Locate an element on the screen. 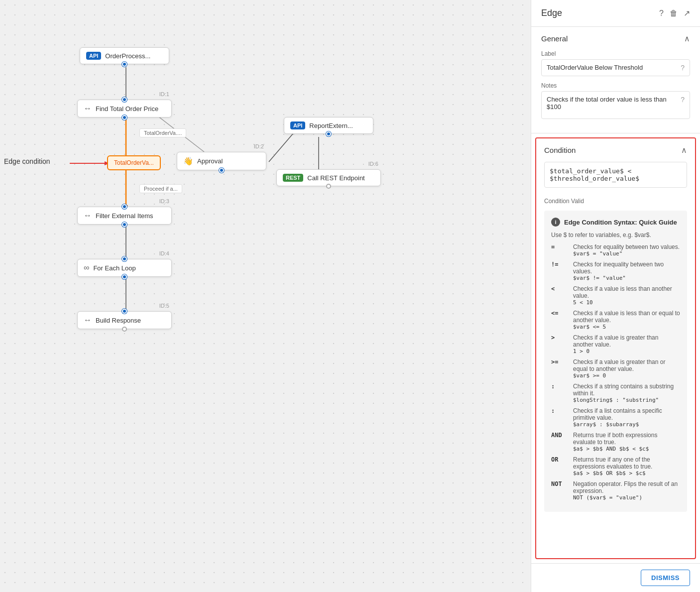 This screenshot has width=700, height=592. node-id: ID:3 is located at coordinates (164, 201).